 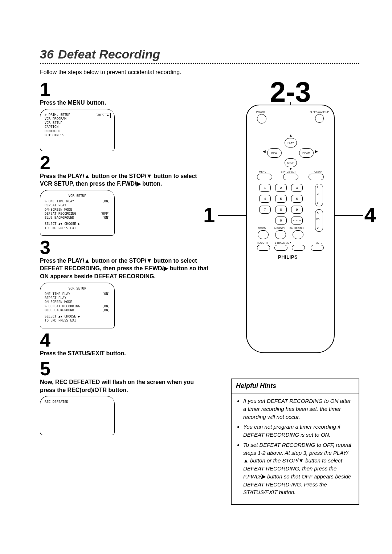 What do you see at coordinates (77, 288) in the screenshot?
I see `screen-3-title: VCR SETUP` at bounding box center [77, 288].